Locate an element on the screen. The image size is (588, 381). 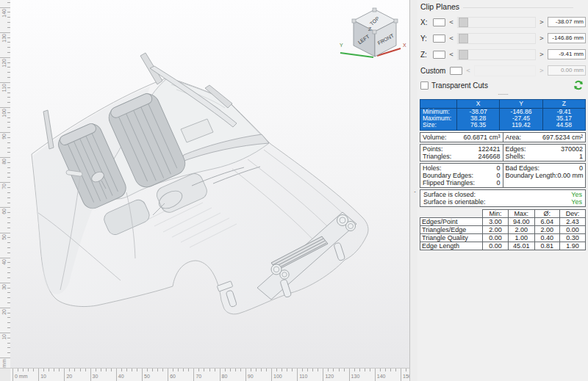
clip-row-x: X:<>-38.07 mm is located at coordinates (503, 22).